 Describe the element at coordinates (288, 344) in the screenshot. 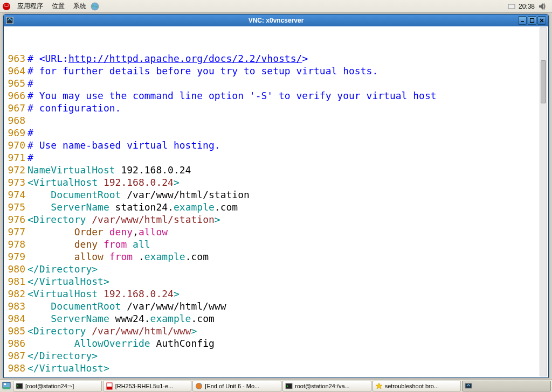

I see `line-code: AllowOverride AuthConfig` at that location.